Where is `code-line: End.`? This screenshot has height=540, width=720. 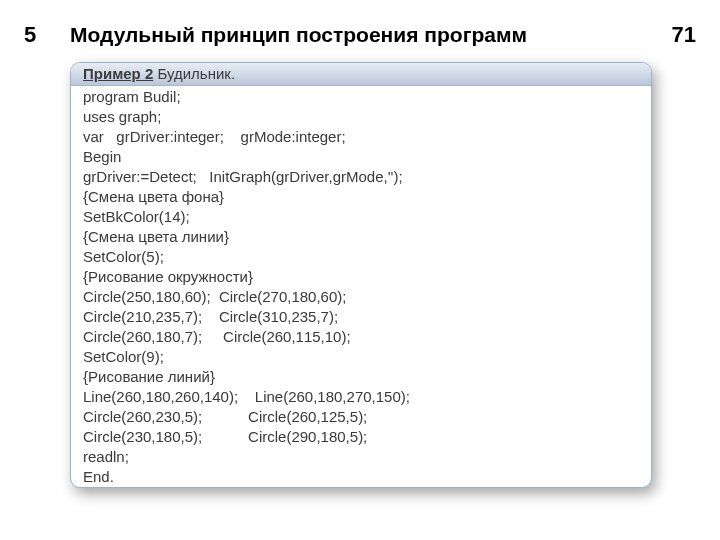 code-line: End. is located at coordinates (361, 477).